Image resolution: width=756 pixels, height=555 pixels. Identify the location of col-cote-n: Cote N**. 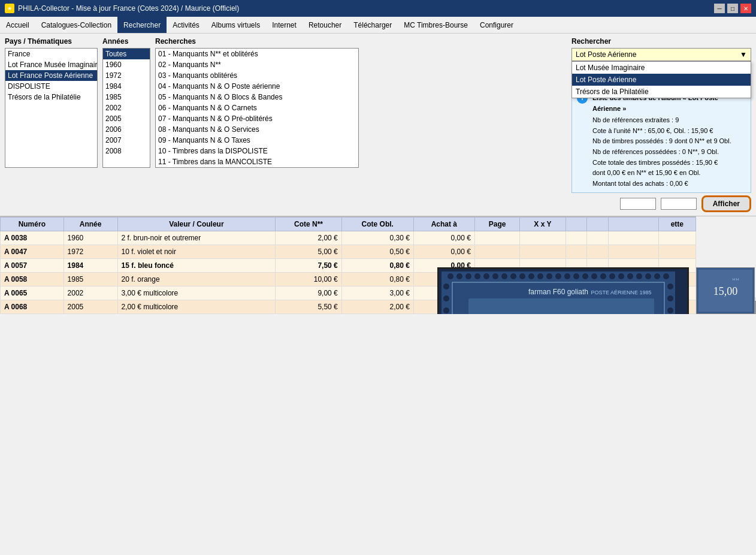
(309, 224).